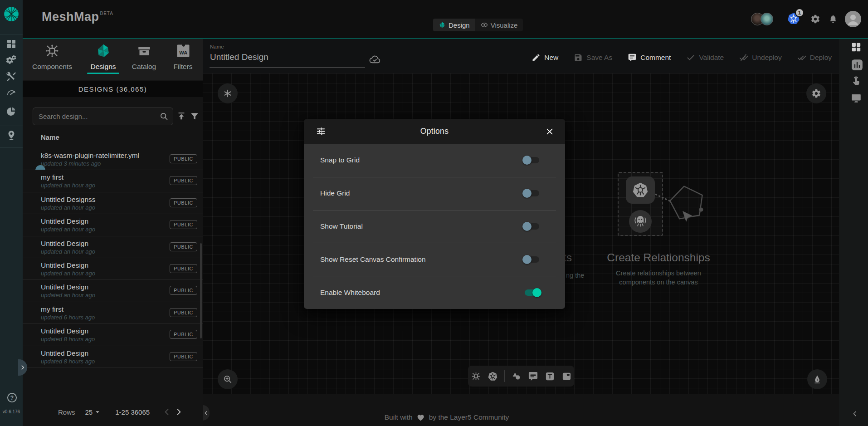 The height and width of the screenshot is (426, 868). What do you see at coordinates (90, 156) in the screenshot?
I see `design-name: k8s-wasm-plugin-ratelimiter.yml` at bounding box center [90, 156].